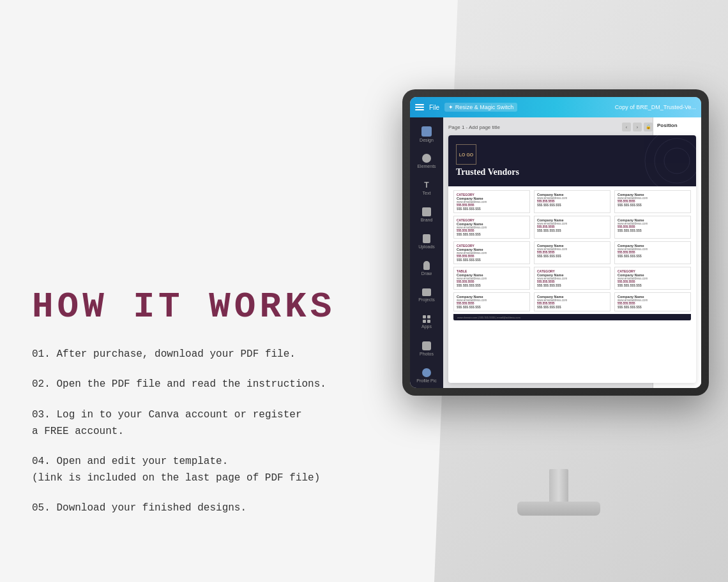  Describe the element at coordinates (427, 131) in the screenshot. I see `design-icon` at that location.